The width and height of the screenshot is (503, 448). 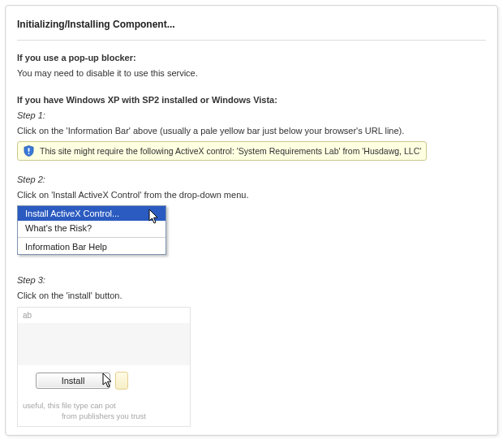 I want to click on menu-item-whats-the-risk: What's the Risk?, so click(x=92, y=228).